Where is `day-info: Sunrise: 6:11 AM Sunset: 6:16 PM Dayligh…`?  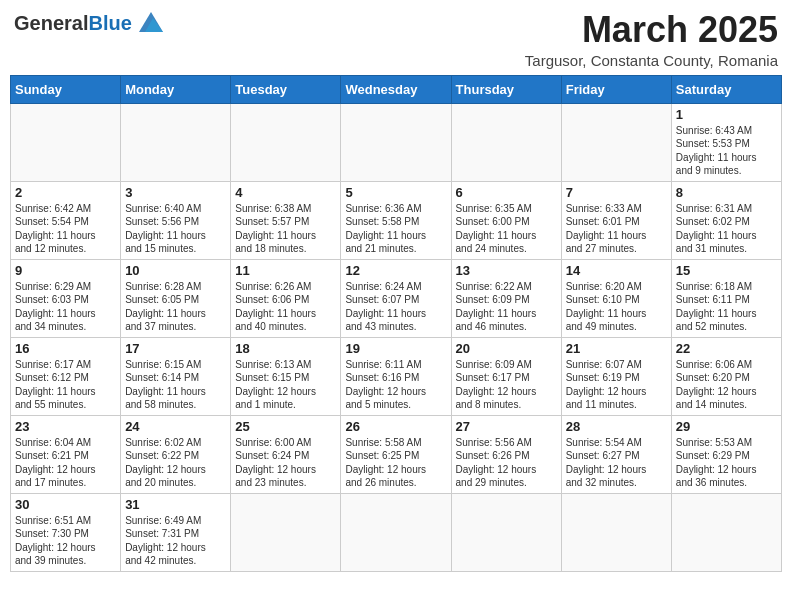
day-info: Sunrise: 6:11 AM Sunset: 6:16 PM Dayligh… is located at coordinates (396, 385).